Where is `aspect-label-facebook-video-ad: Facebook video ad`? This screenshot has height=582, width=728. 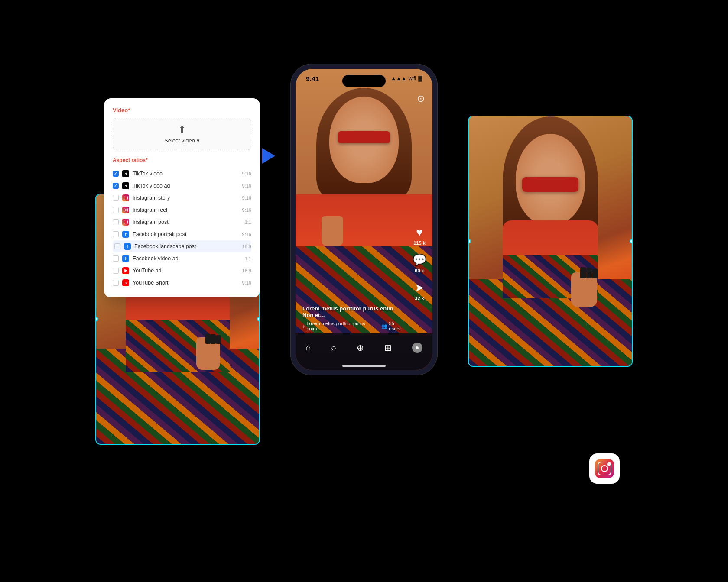 aspect-label-facebook-video-ad: Facebook video ad is located at coordinates (156, 259).